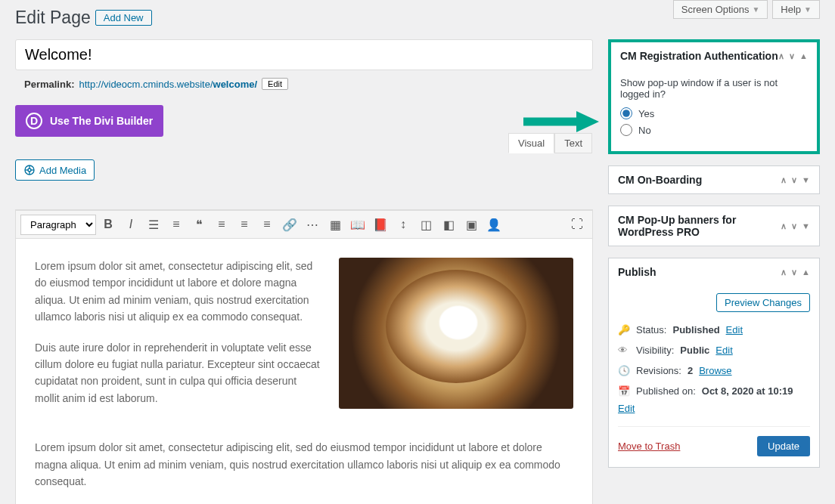  What do you see at coordinates (573, 144) in the screenshot?
I see `tab-text: Text` at bounding box center [573, 144].